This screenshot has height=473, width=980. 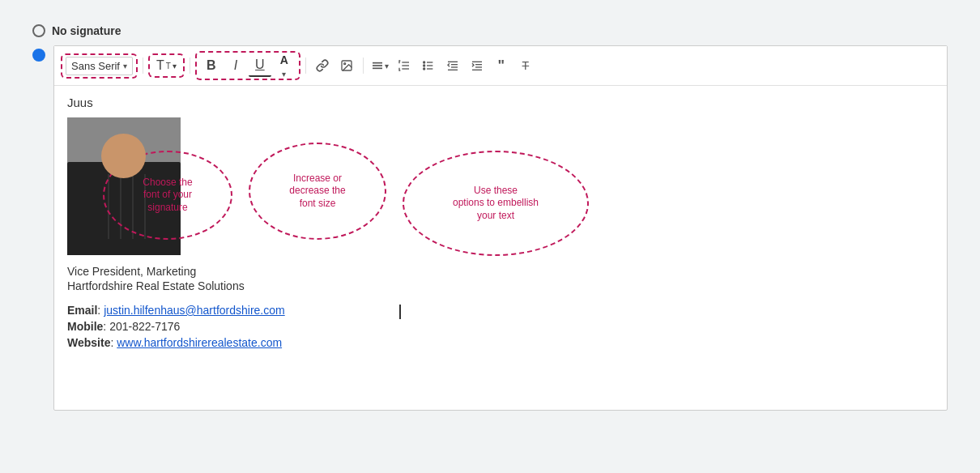 I want to click on embellish-annotation-text: Use theseoptions to embellishyour text, so click(x=496, y=204).